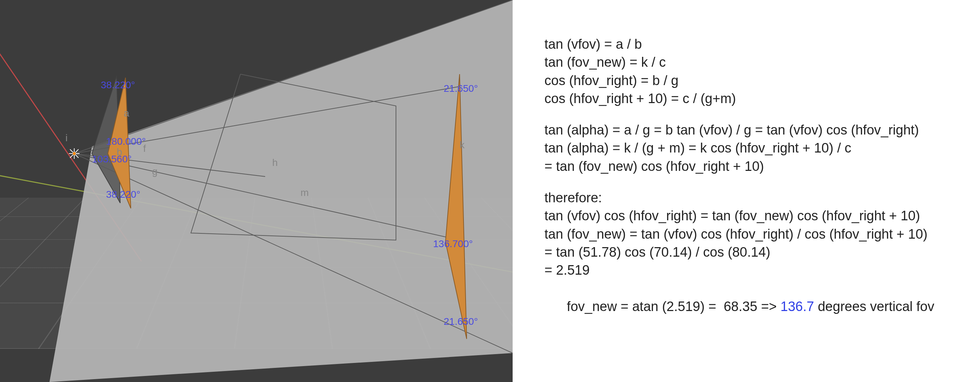 The width and height of the screenshot is (980, 382). Describe the element at coordinates (145, 148) in the screenshot. I see `label-f: f` at that location.